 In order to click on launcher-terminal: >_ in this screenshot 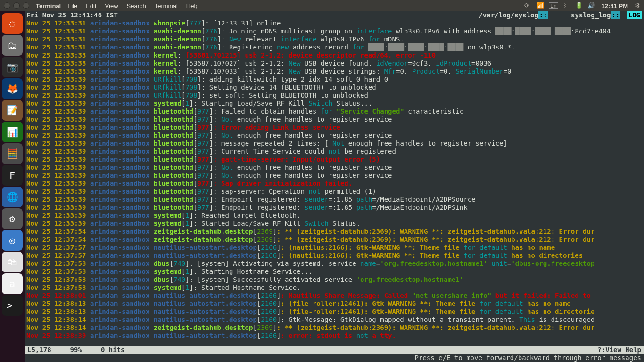, I will do `click(12, 305)`.